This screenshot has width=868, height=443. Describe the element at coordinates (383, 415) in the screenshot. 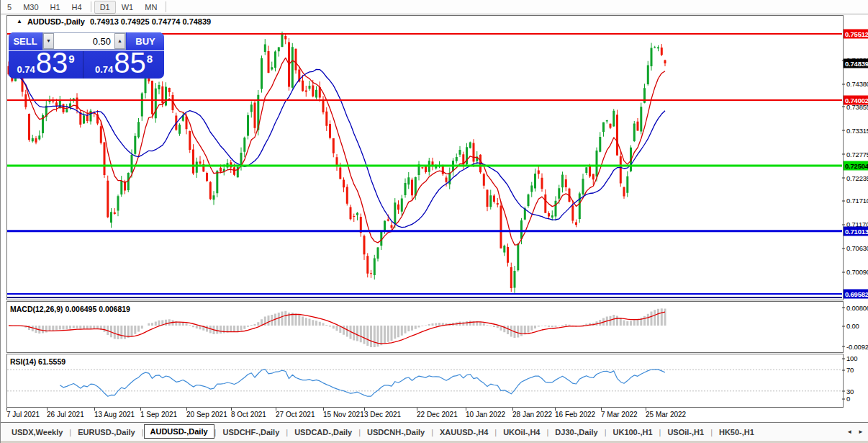

I see `date-axis-label: 3 Dec 2021` at that location.